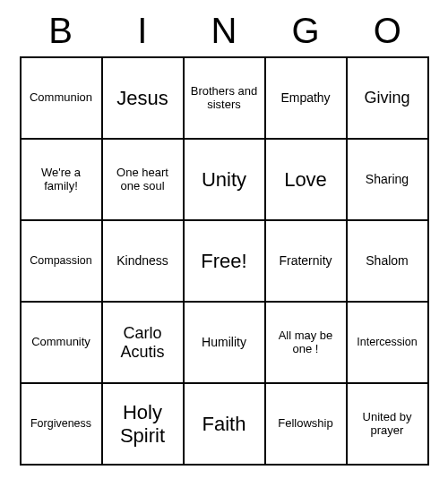 The width and height of the screenshot is (448, 487). Describe the element at coordinates (306, 261) in the screenshot. I see `bingo-cell: Fraternity` at that location.